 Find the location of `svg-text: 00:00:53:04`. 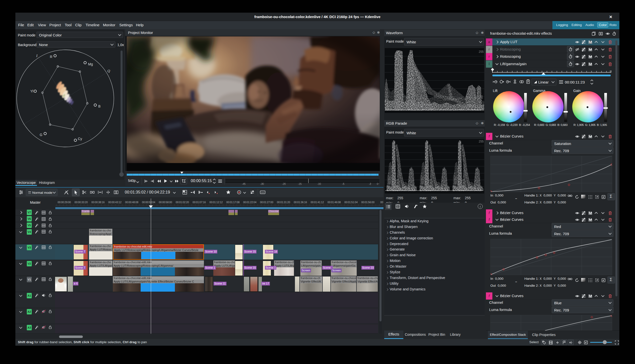

svg-text: 00:00:53:04 is located at coordinates (149, 202).